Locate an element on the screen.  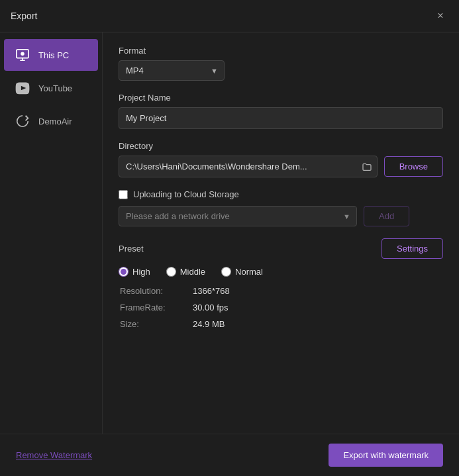
settings-button: Settings is located at coordinates (412, 249).